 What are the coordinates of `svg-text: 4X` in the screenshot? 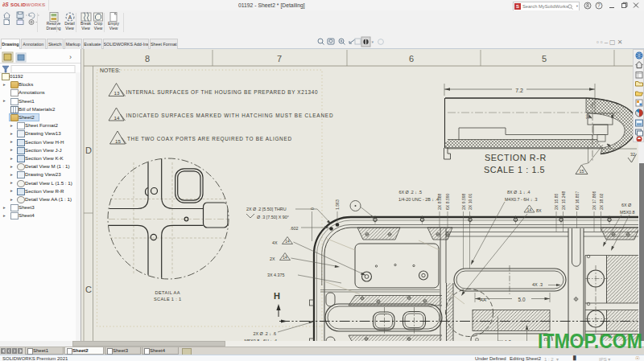 It's located at (275, 243).